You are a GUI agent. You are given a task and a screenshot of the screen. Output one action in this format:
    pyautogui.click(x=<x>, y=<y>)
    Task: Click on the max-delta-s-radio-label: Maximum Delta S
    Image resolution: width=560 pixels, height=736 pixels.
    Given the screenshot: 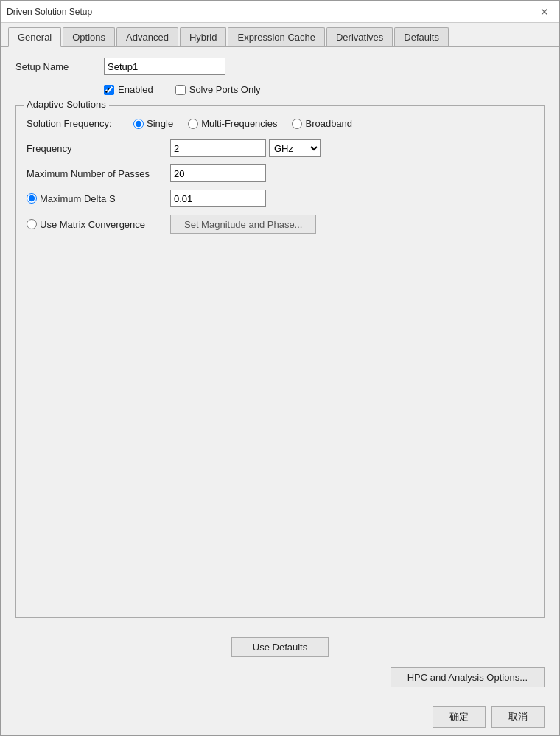 What is the action you would take?
    pyautogui.click(x=99, y=199)
    